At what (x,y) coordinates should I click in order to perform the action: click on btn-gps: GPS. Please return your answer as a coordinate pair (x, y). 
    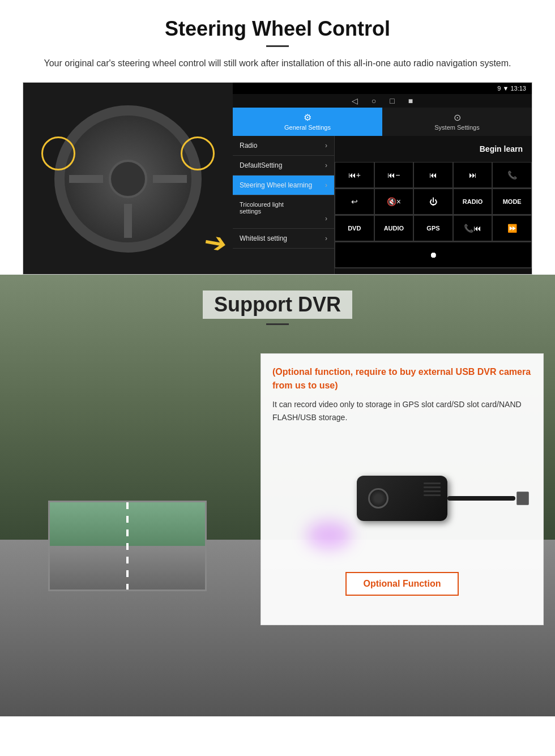
    Looking at the image, I should click on (433, 228).